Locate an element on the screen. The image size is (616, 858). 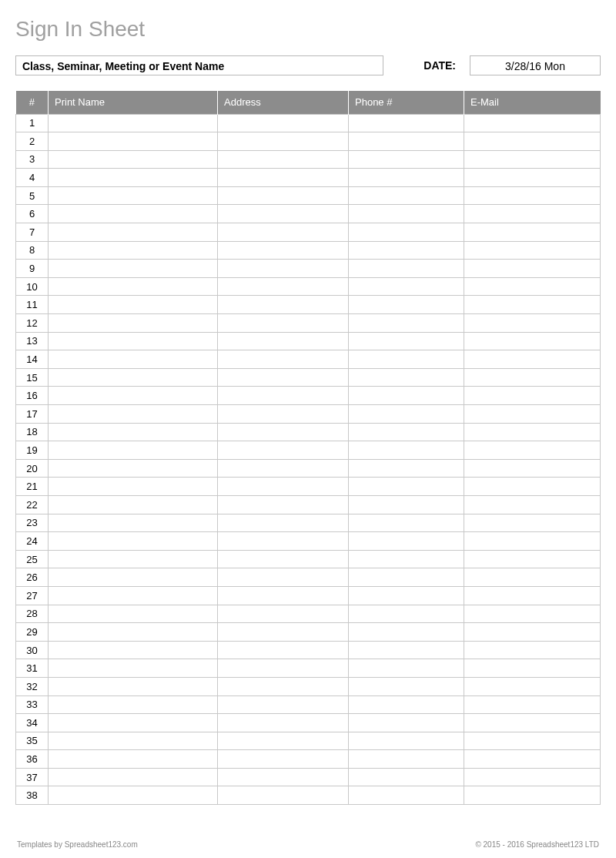
event-name-field: Class, Seminar, Meeting or Event Name is located at coordinates (199, 65).